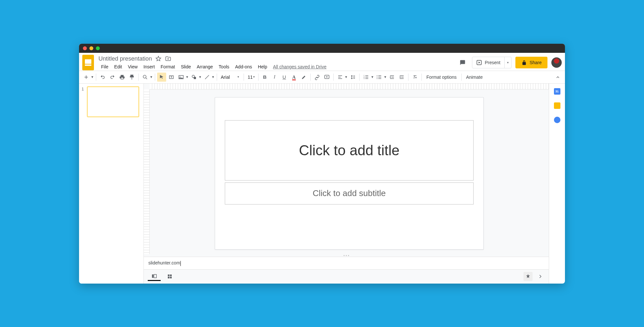 Image resolution: width=644 pixels, height=327 pixels. I want to click on subtitle-placeholder-text: Click to add subtitle, so click(349, 193).